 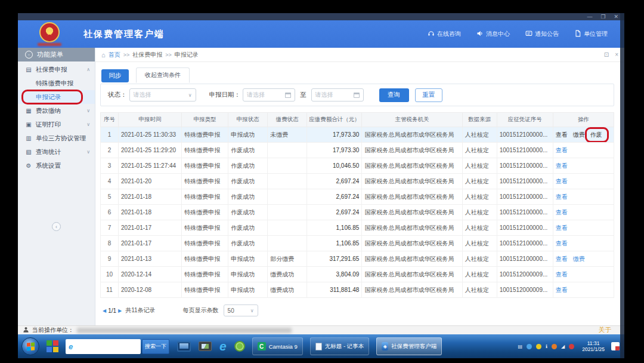 What do you see at coordinates (385, 346) in the screenshot?
I see `client-app-icon: ◈` at bounding box center [385, 346].